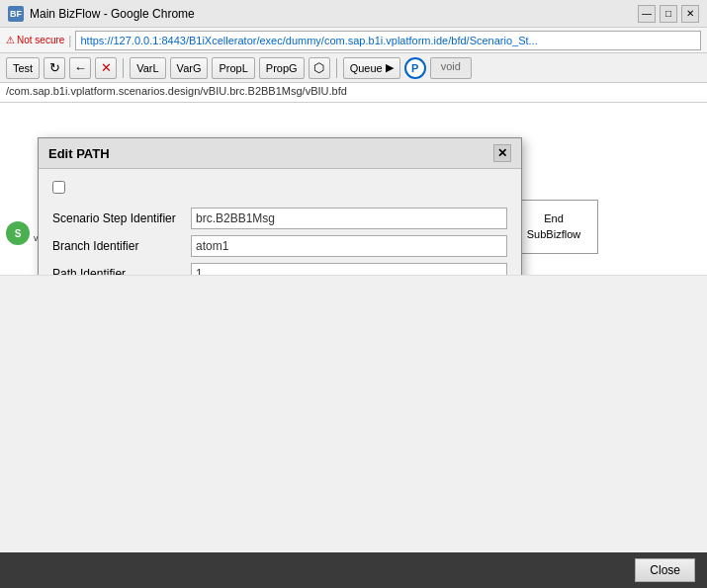  What do you see at coordinates (10, 40) in the screenshot?
I see `warning-icon: ⚠` at bounding box center [10, 40].